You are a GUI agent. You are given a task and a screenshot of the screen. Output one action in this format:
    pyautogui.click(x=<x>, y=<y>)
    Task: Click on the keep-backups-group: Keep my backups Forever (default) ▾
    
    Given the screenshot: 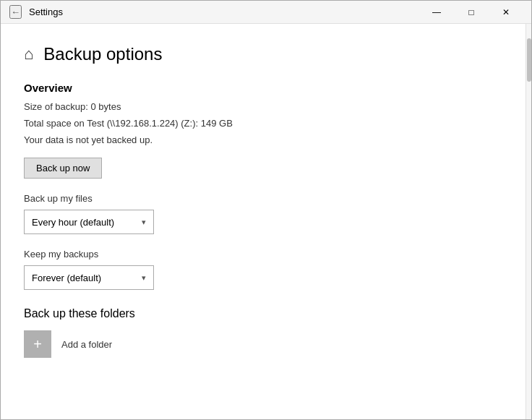 What is the action you would take?
    pyautogui.click(x=263, y=269)
    